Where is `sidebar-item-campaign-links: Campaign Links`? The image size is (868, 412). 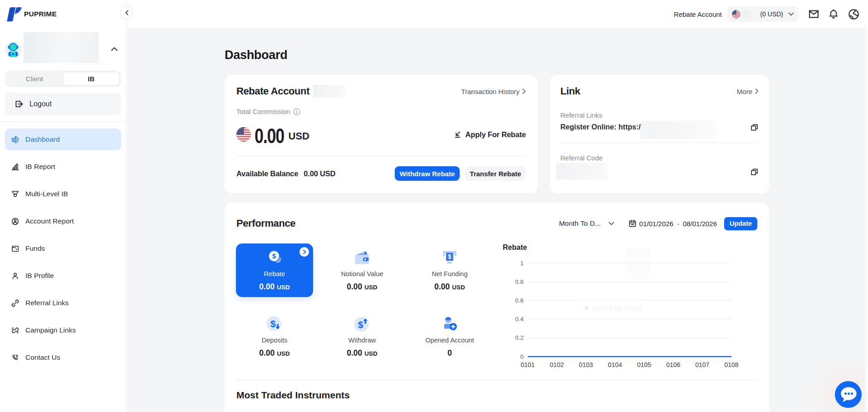
sidebar-item-campaign-links: Campaign Links is located at coordinates (63, 330).